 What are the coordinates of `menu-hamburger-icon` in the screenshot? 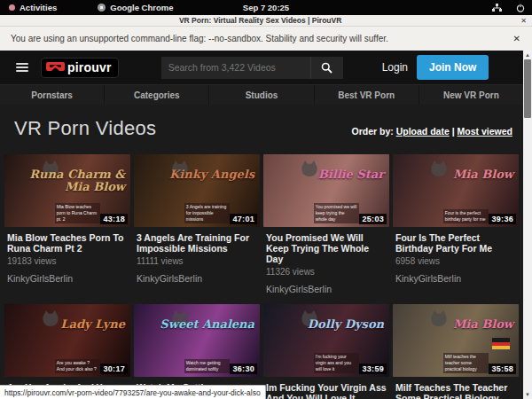 It's located at (22, 67).